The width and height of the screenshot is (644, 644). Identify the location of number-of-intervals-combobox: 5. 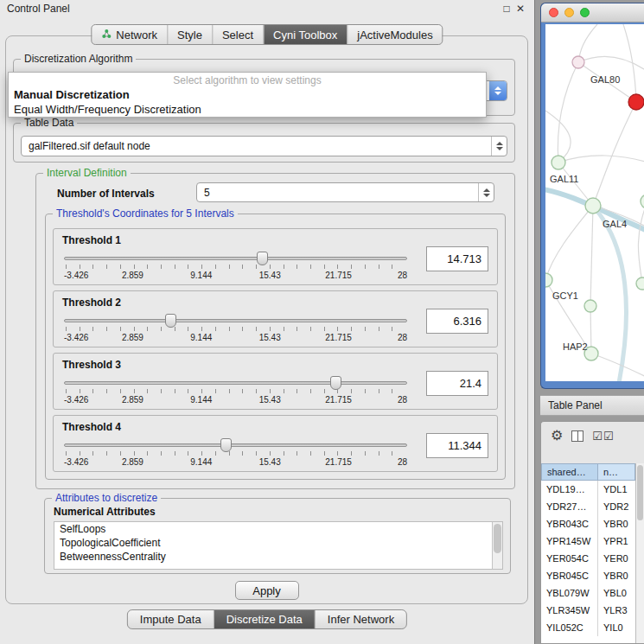
(346, 192).